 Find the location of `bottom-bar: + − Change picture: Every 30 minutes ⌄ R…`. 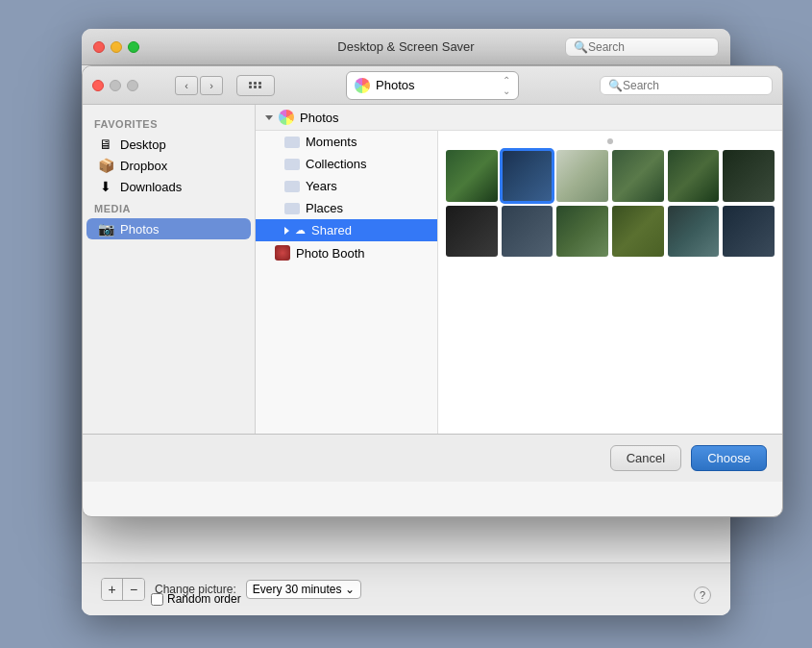

bottom-bar: + − Change picture: Every 30 minutes ⌄ R… is located at coordinates (406, 588).